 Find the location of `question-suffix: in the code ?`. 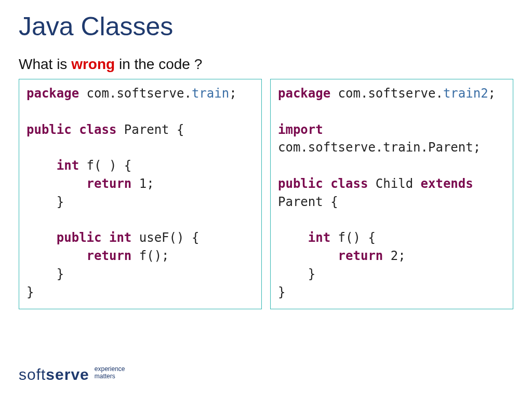

question-suffix: in the code ? is located at coordinates (158, 64).